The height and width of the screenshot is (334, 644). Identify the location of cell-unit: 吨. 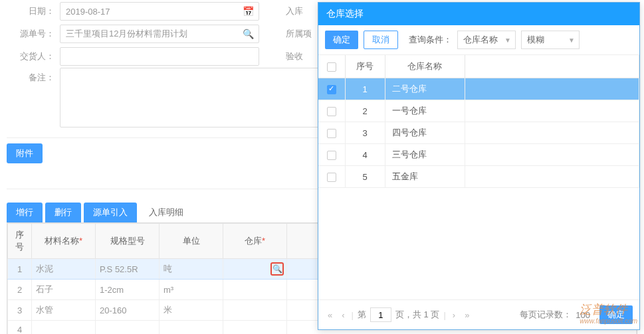
(191, 270).